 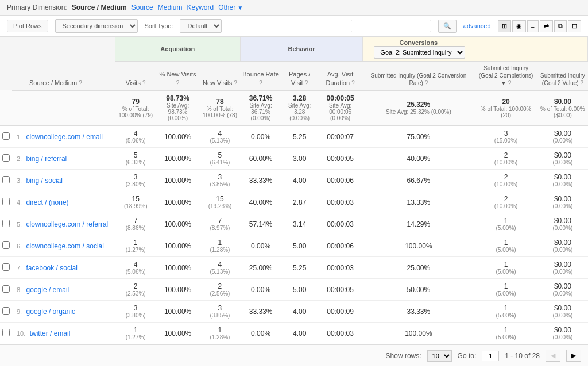 What do you see at coordinates (574, 355) in the screenshot?
I see `next-page-button: ▶` at bounding box center [574, 355].